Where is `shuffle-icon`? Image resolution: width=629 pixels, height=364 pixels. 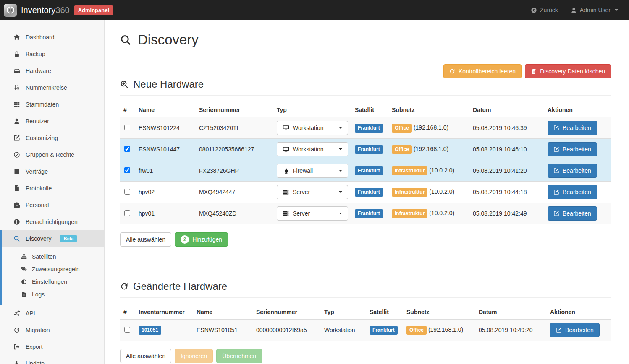 shuffle-icon is located at coordinates (17, 313).